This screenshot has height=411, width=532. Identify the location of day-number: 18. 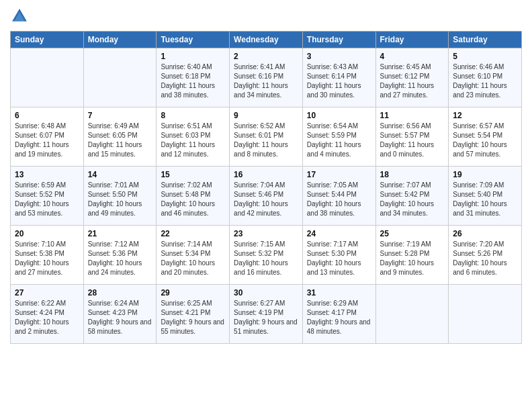
(412, 175).